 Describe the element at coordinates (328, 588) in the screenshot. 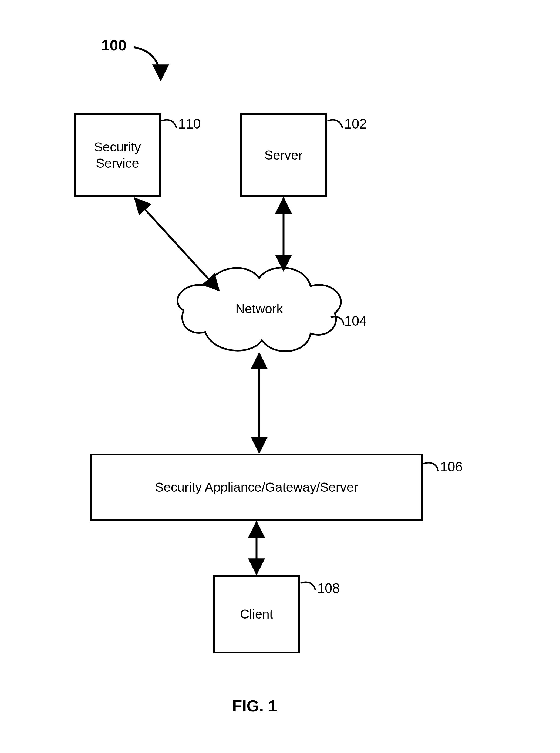

I see `node-client-ref: 108` at that location.